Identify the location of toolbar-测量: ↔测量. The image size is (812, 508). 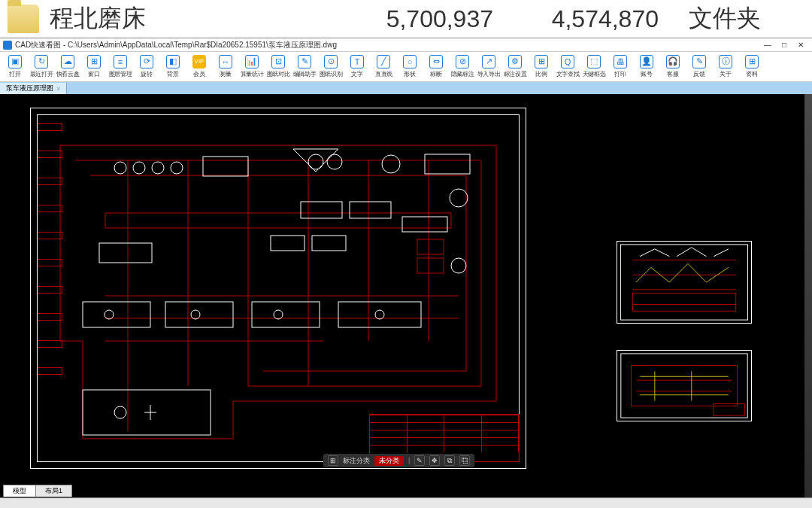
(226, 67).